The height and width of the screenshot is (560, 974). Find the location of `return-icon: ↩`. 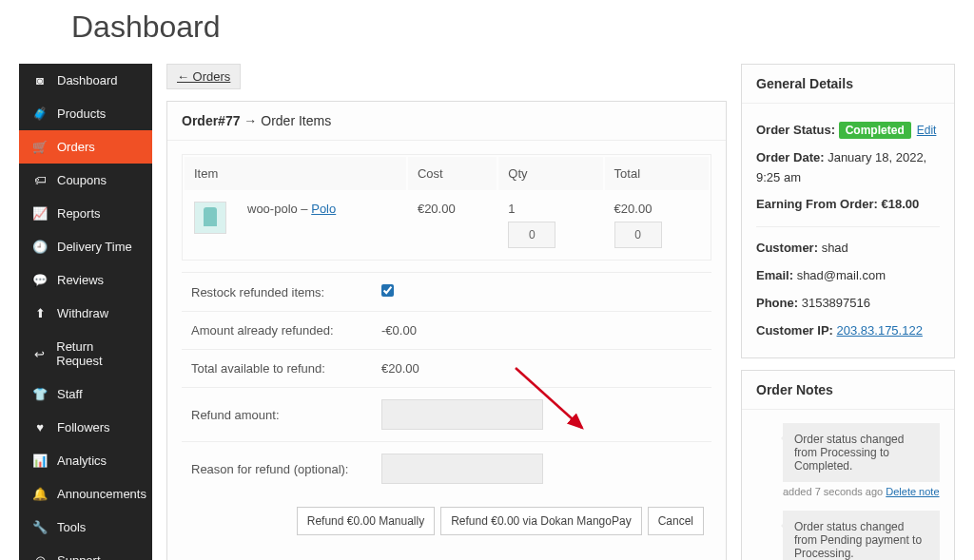

return-icon: ↩ is located at coordinates (40, 354).